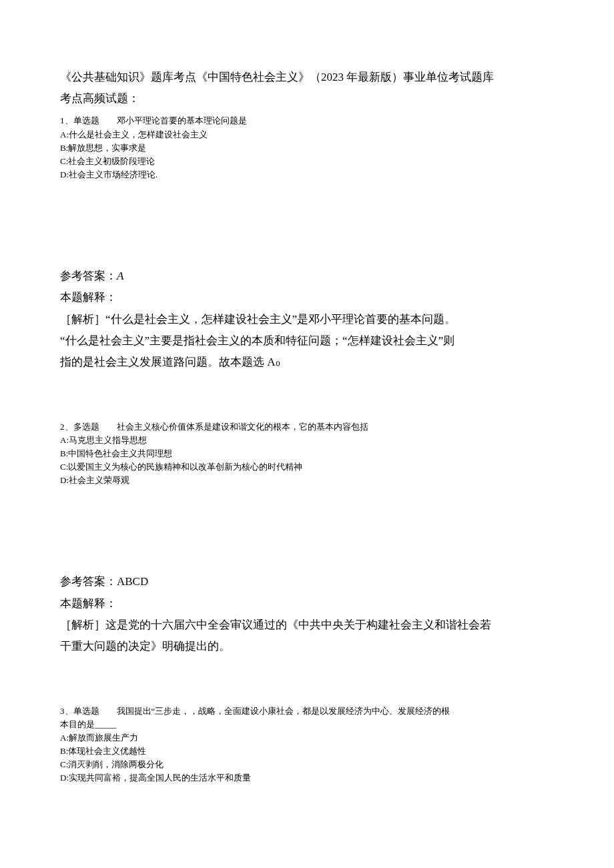  What do you see at coordinates (307, 467) in the screenshot?
I see `q2-option-c: C:以爱国主义为核心的民族精神和以改革创新为核心的时代精神` at bounding box center [307, 467].